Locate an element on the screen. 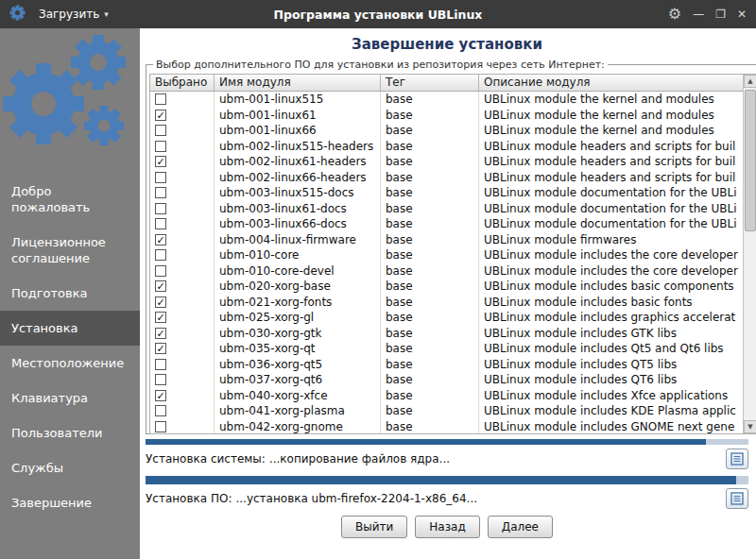 The image size is (756, 559). vertical-scrollbar: ▲ ▼ is located at coordinates (749, 254).